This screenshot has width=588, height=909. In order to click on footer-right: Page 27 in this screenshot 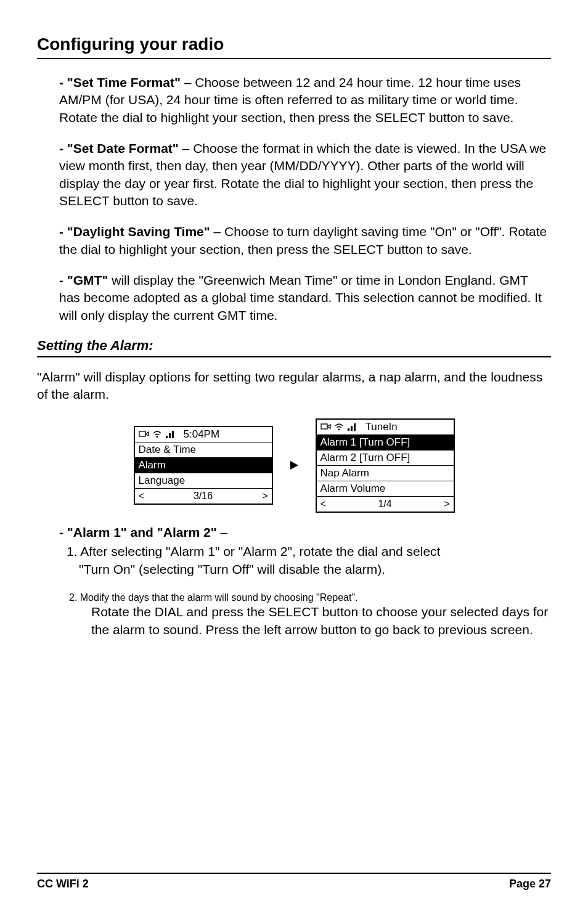, I will do `click(530, 884)`.